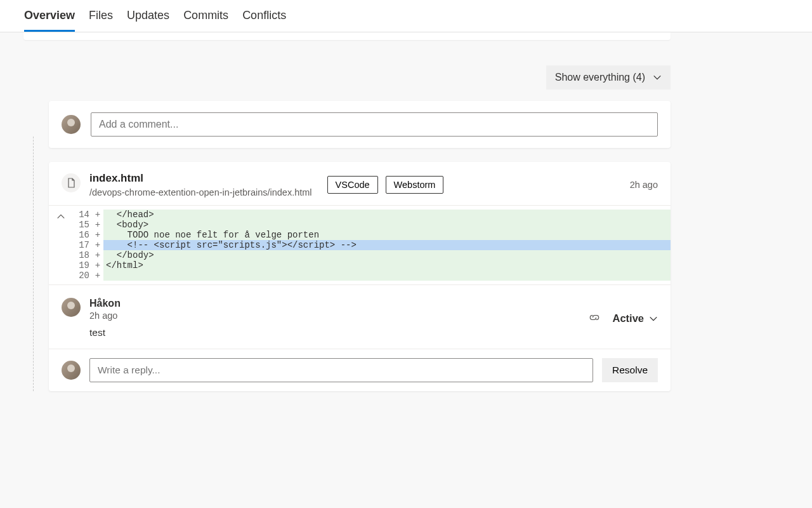 The width and height of the screenshot is (812, 508). I want to click on diff-line: 14+ </head>, so click(372, 215).